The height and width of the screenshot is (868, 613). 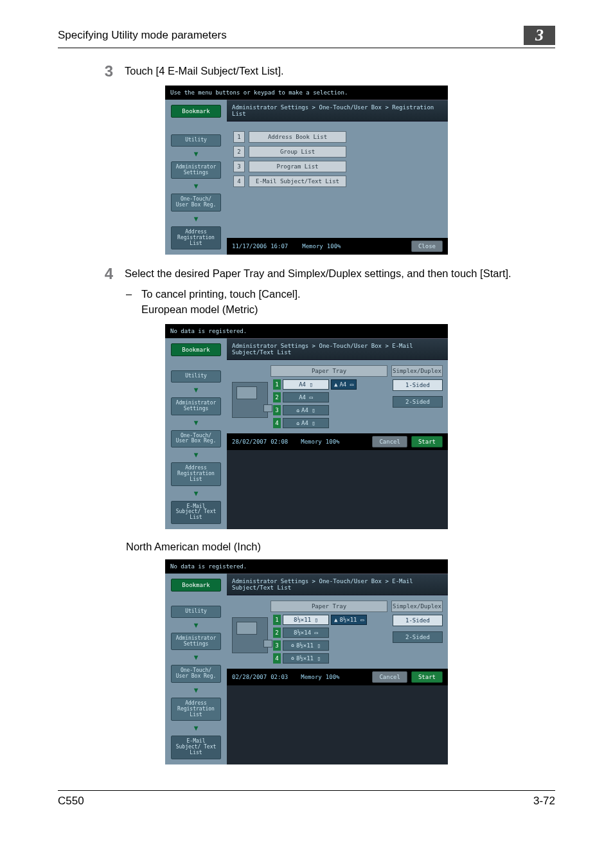 What do you see at coordinates (341, 302) in the screenshot?
I see `step-4-sub: – To cancel printing, touch [Cancel]. Eu…` at bounding box center [341, 302].